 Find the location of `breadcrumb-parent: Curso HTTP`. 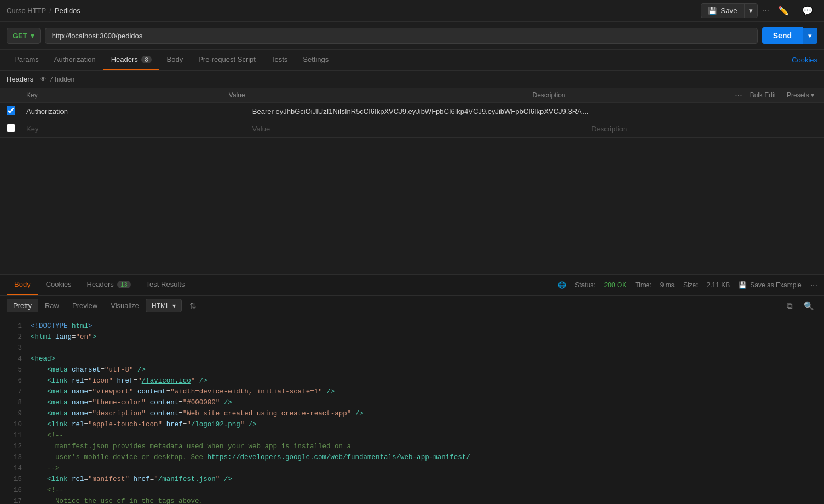

breadcrumb-parent: Curso HTTP is located at coordinates (26, 11).